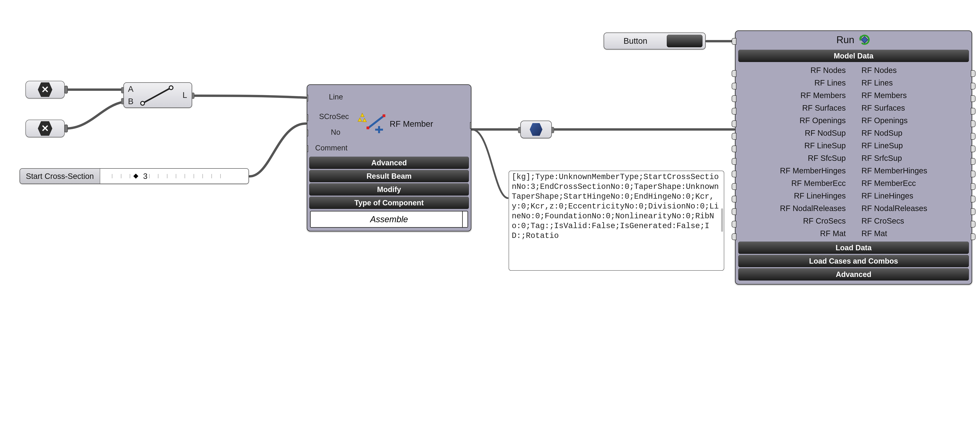 The width and height of the screenshot is (980, 437). I want to click on bar-result-beam: Result Beam, so click(389, 176).